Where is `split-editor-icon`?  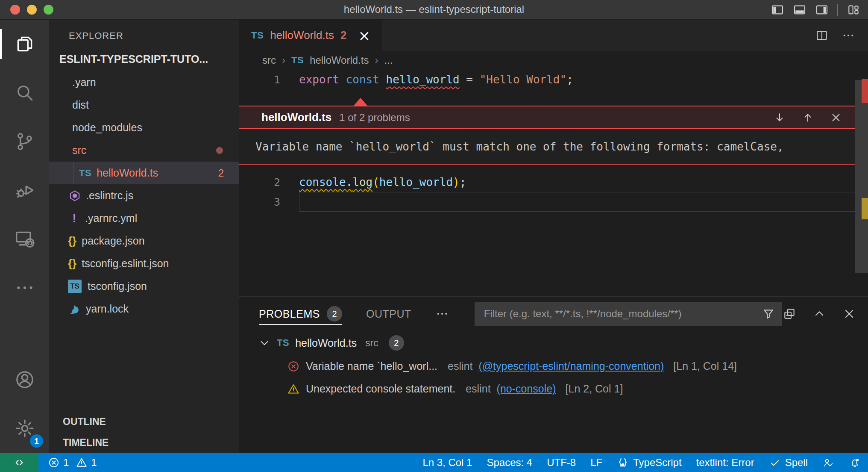 split-editor-icon is located at coordinates (822, 35).